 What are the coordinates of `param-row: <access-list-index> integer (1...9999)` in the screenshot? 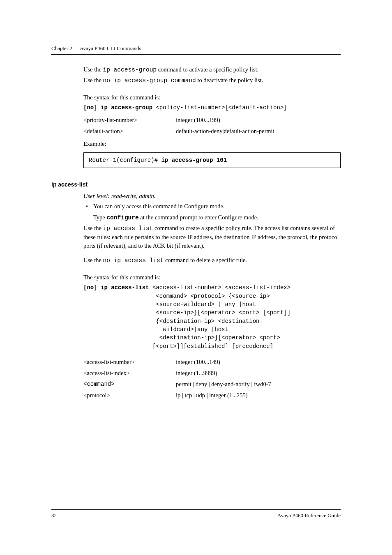 It's located at (212, 373).